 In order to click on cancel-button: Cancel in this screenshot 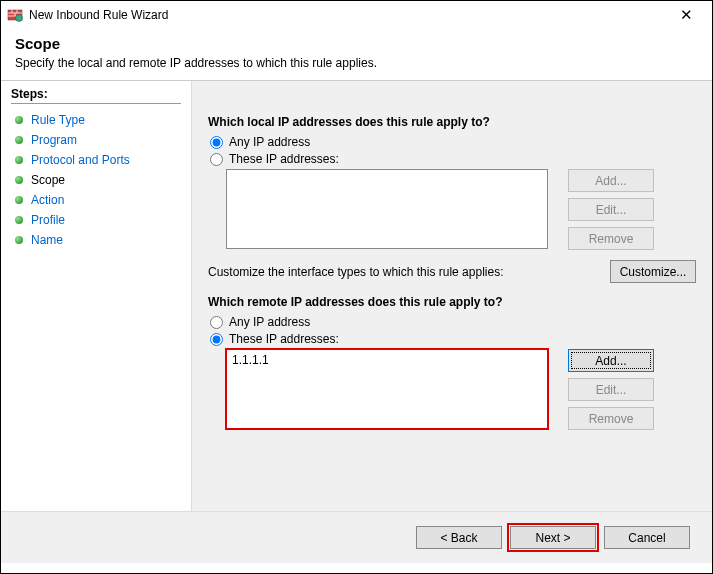, I will do `click(647, 538)`.